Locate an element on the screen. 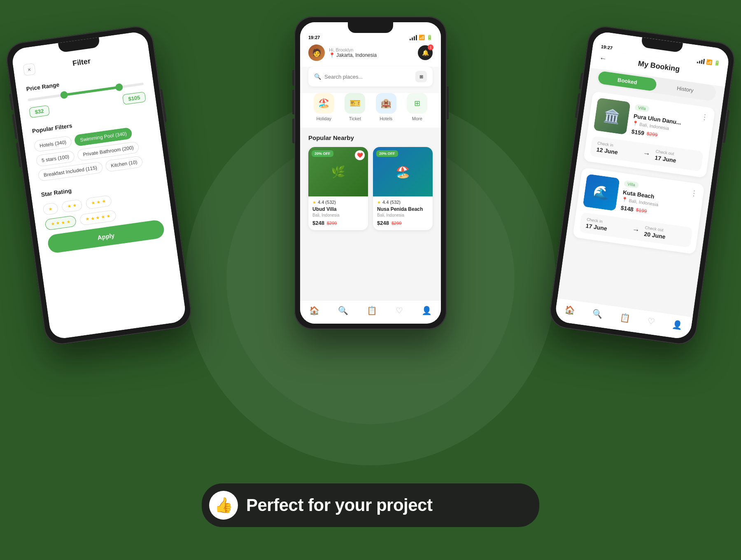 Image resolution: width=741 pixels, height=560 pixels. card-nusa-badge: 20% OFF is located at coordinates (387, 154).